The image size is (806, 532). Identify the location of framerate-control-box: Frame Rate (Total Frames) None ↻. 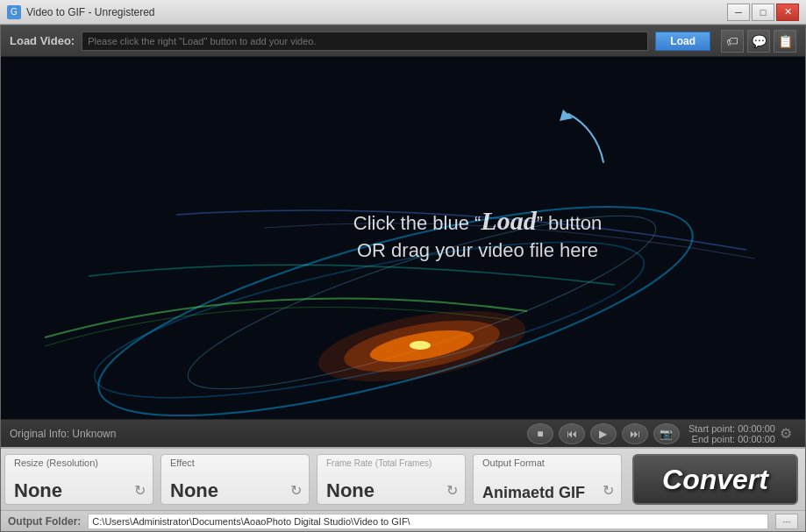
(391, 479).